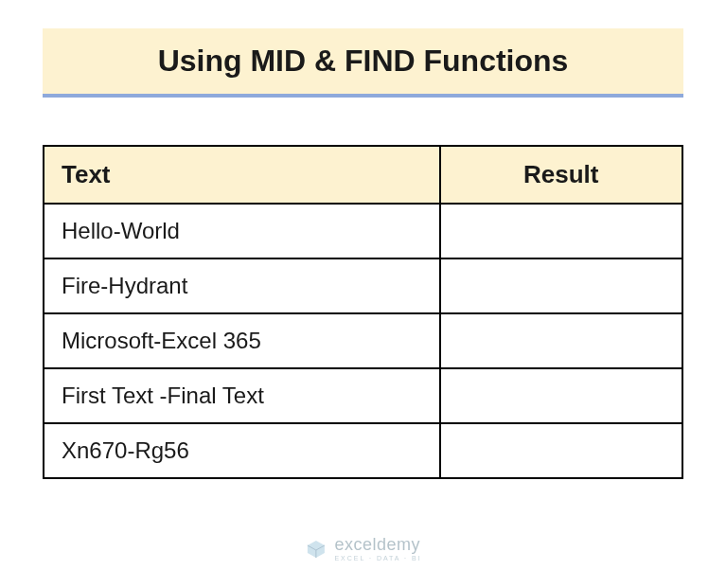 Image resolution: width=726 pixels, height=588 pixels. Describe the element at coordinates (363, 61) in the screenshot. I see `page-title: Using MID & FIND Functions` at that location.